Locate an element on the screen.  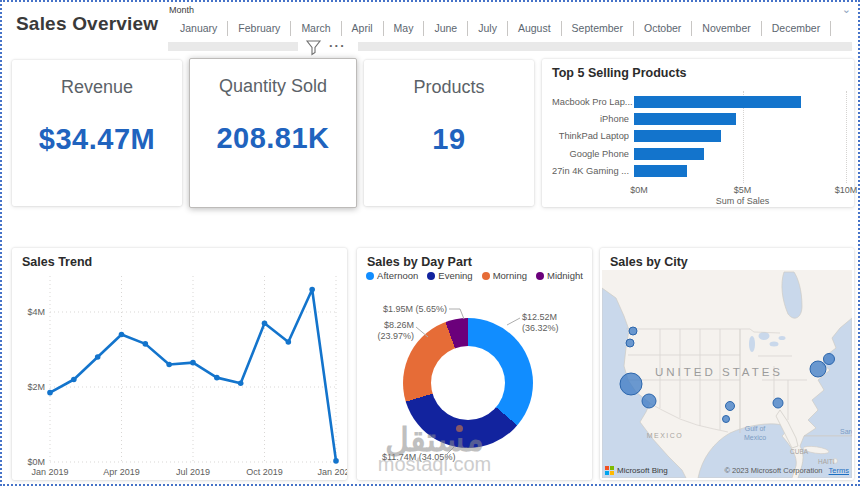
page-title: Sales Overview is located at coordinates (87, 24).